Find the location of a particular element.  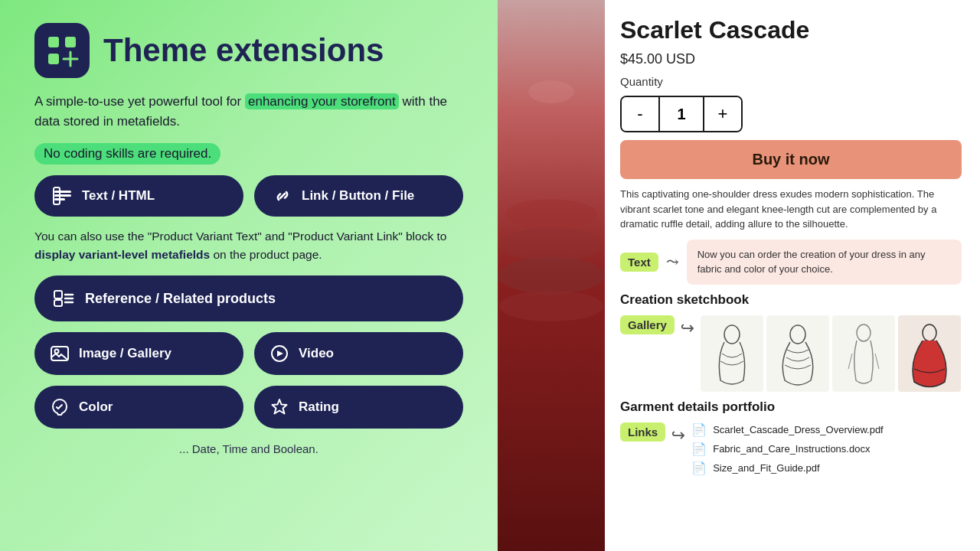

quantity-minus-button: - is located at coordinates (640, 114).